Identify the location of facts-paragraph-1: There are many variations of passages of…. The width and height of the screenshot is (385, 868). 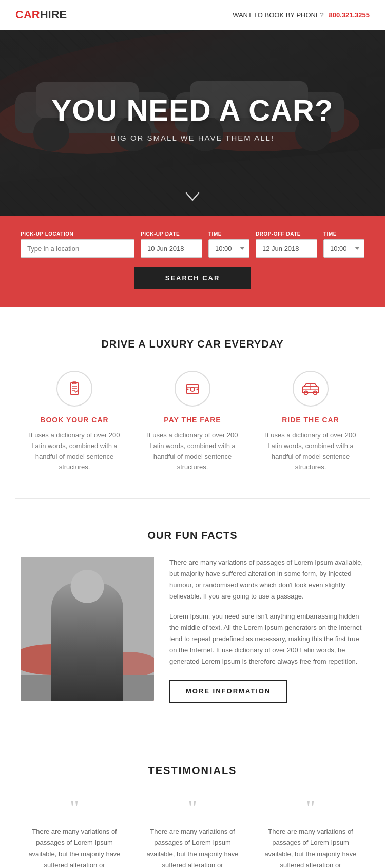
(267, 580).